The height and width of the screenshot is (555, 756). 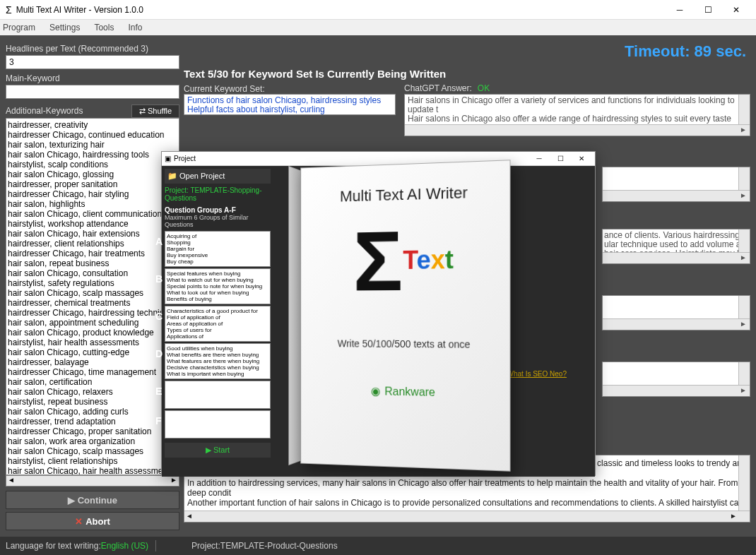 I want to click on current-keyword-set-box: Functions of hair salon Chicago, hairdre…, so click(x=290, y=105).